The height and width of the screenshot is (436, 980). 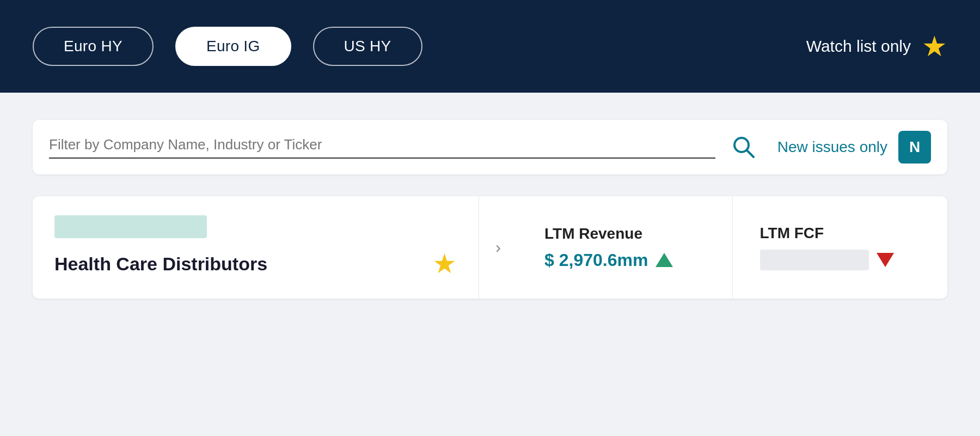 I want to click on ltm-revenue-value-row: $ 2,970.6mm, so click(x=625, y=261).